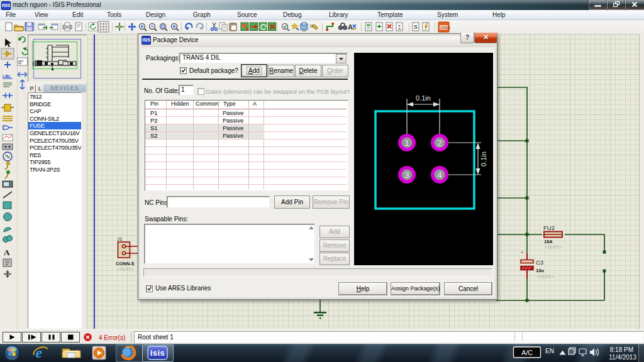 The width and height of the screenshot is (644, 362). I want to click on svg-text: 4, so click(440, 175).